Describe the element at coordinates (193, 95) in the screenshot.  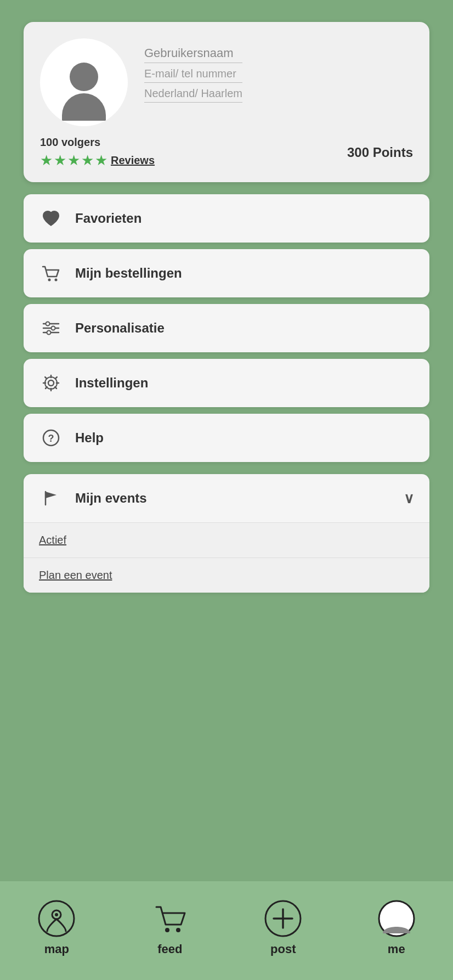
I see `location-label: Nederland/ Haarlem` at that location.